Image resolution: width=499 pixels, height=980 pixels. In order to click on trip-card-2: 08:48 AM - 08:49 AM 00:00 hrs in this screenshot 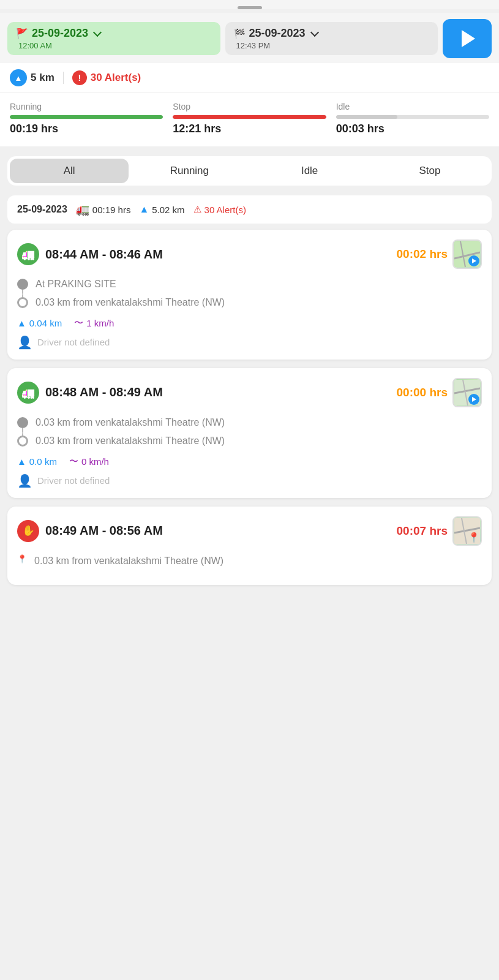, I will do `click(250, 433)`.